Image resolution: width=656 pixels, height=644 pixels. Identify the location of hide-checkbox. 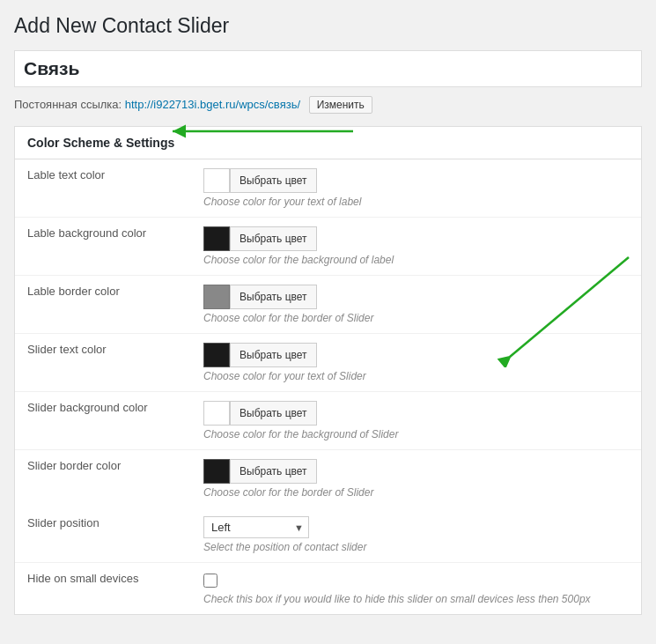
(210, 581).